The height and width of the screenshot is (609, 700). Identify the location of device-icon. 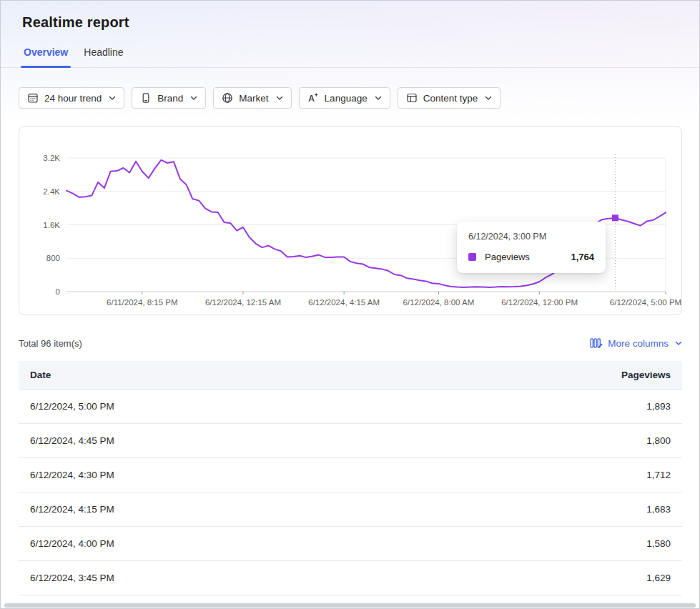
(146, 98).